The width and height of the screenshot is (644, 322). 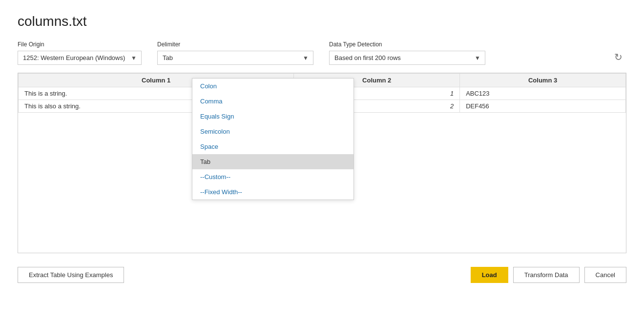 I want to click on data-type-detection-group: Data Type Detection Based on first 200 r…, so click(x=407, y=53).